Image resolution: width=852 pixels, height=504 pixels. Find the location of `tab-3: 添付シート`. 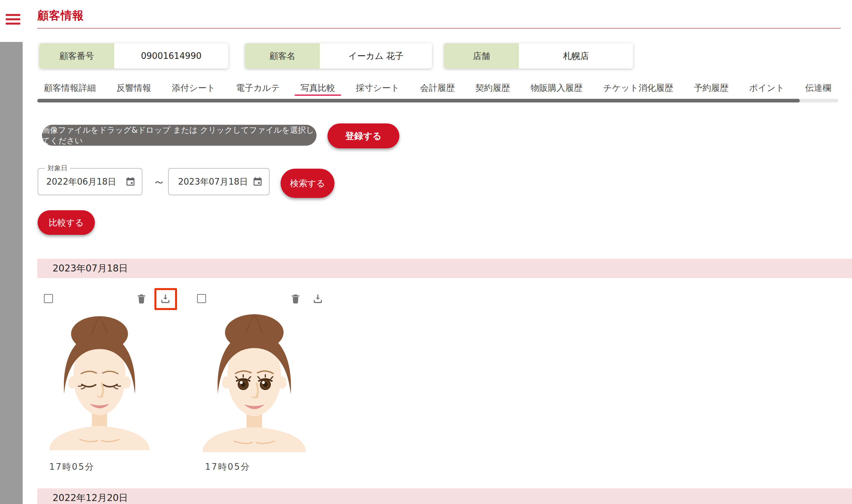

tab-3: 添付シート is located at coordinates (194, 88).